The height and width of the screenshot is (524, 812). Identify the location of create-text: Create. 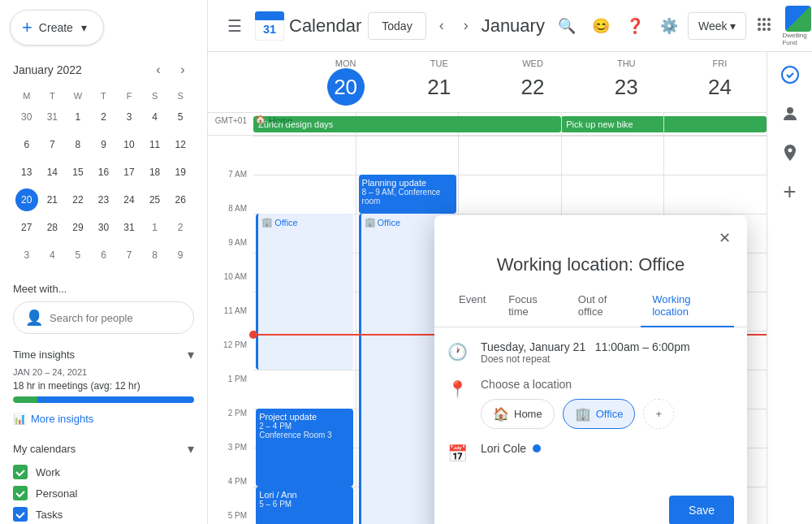
(56, 28).